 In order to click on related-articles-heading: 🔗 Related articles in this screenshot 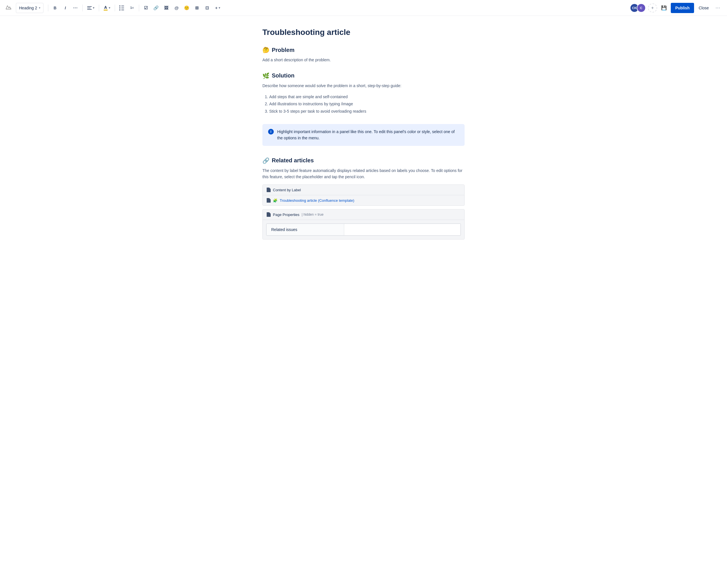, I will do `click(363, 161)`.